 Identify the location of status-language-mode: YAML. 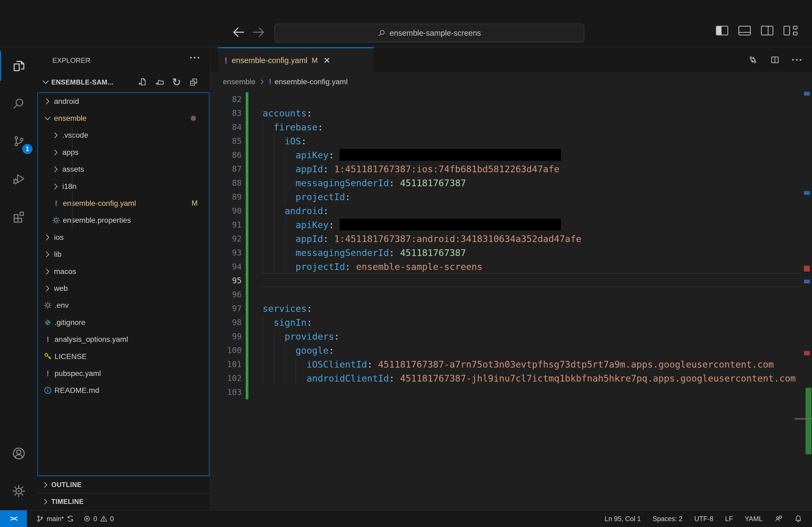
(754, 519).